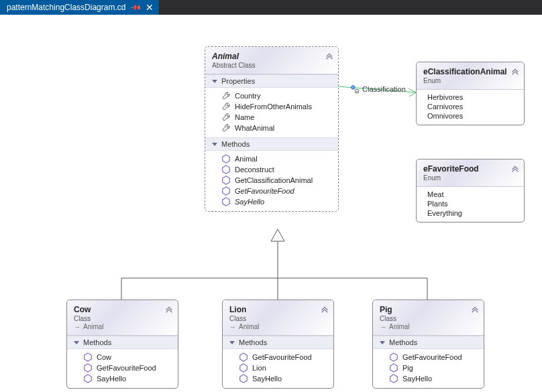 Image resolution: width=542 pixels, height=392 pixels. What do you see at coordinates (470, 97) in the screenshot?
I see `enum-value: Herbivores` at bounding box center [470, 97].